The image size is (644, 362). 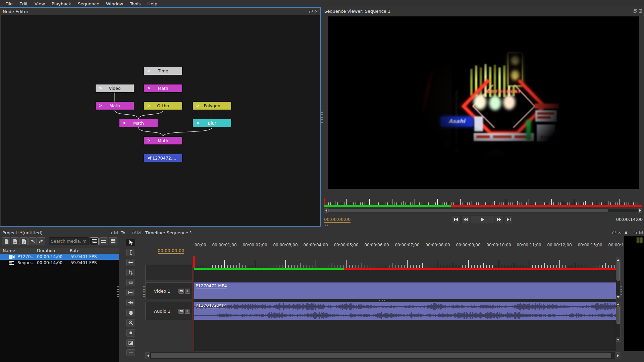 What do you see at coordinates (15, 241) in the screenshot?
I see `open-project-button` at bounding box center [15, 241].